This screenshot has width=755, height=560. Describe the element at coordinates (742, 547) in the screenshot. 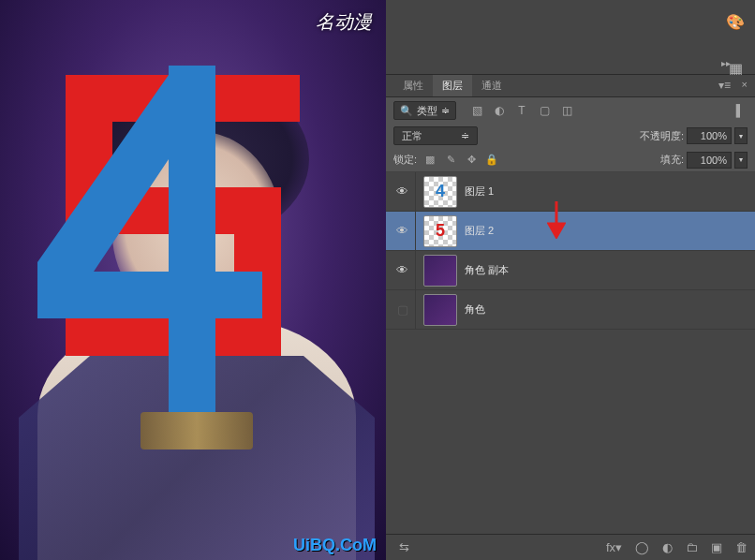

I see `delete-layer-icon: 🗑` at that location.